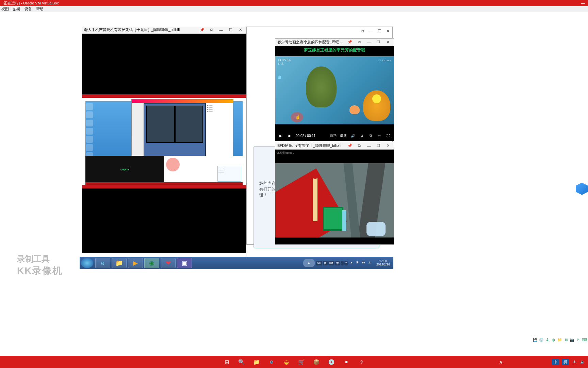 This screenshot has height=368, width=588. What do you see at coordinates (388, 42) in the screenshot?
I see `win2-close: ✕` at bounding box center [388, 42].